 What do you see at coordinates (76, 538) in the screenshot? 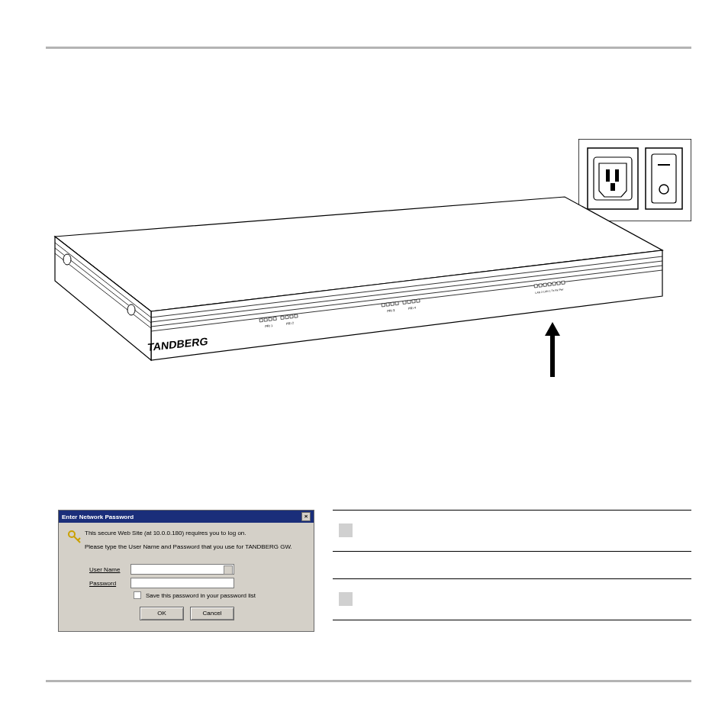
I see `key-icon` at bounding box center [76, 538].